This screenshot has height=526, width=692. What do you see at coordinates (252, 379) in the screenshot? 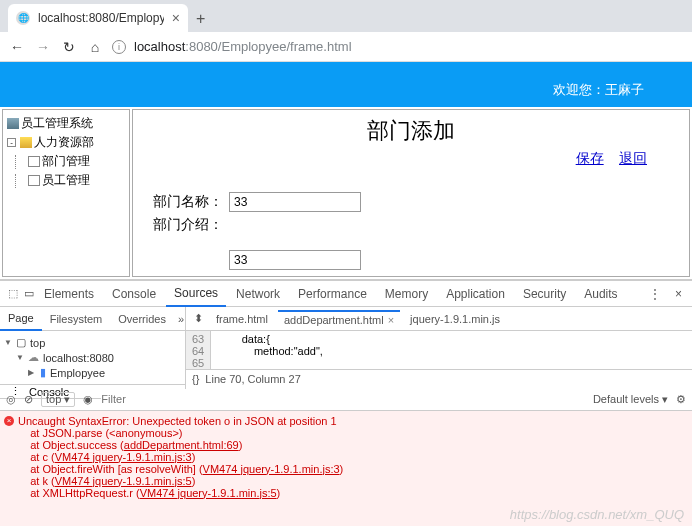
I see `cursor-status: Line 70, Column 27` at bounding box center [252, 379].